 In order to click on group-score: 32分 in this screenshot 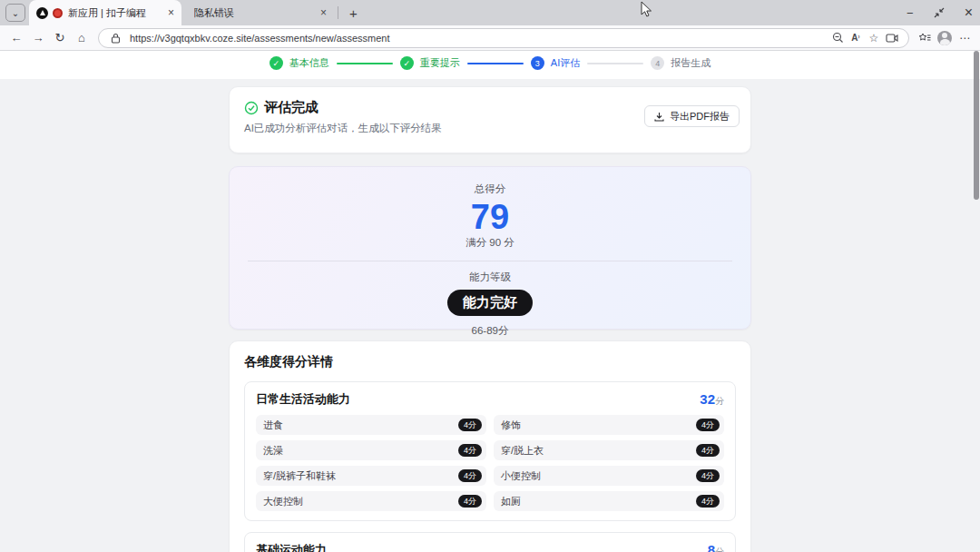, I will do `click(711, 399)`.